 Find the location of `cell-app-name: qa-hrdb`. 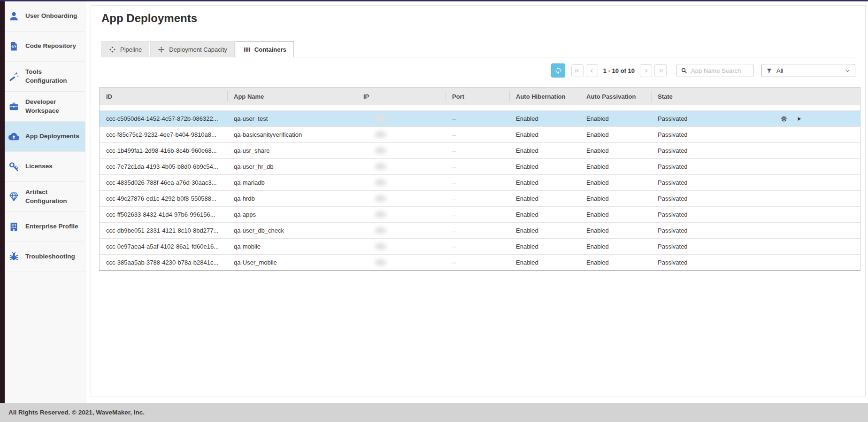

cell-app-name: qa-hrdb is located at coordinates (292, 198).